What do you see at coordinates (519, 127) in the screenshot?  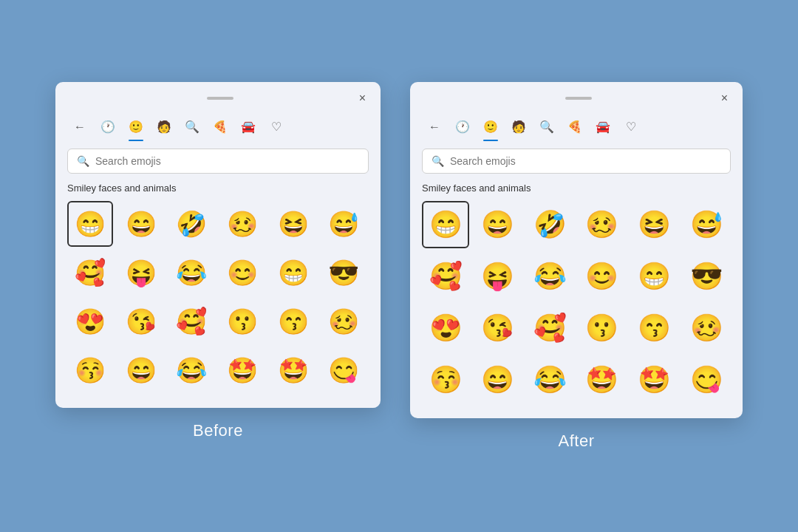 I see `after-nav-people: 🧑` at bounding box center [519, 127].